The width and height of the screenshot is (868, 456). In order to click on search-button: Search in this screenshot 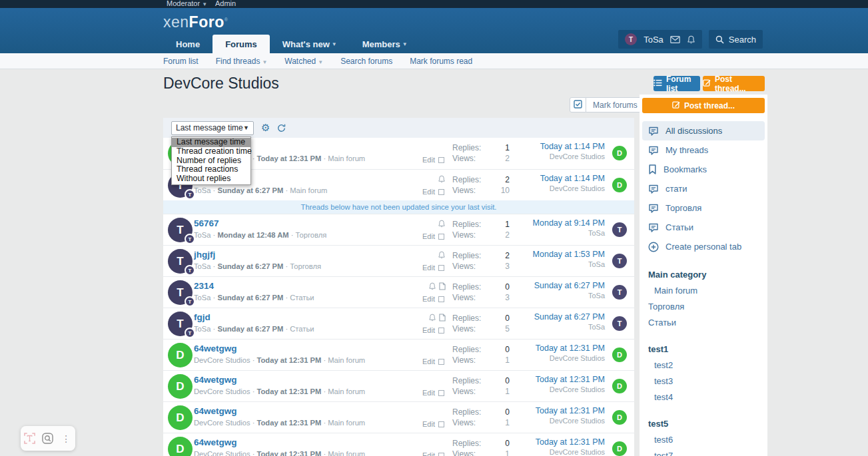, I will do `click(735, 39)`.